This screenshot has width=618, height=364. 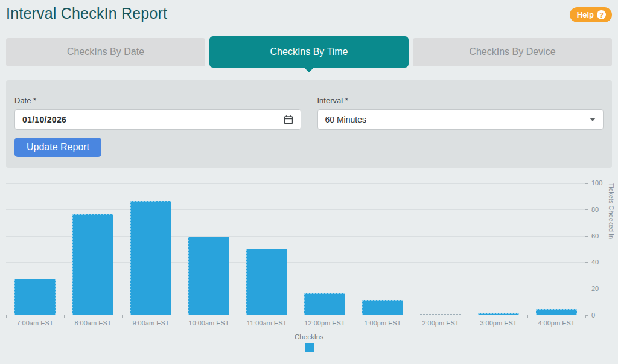 What do you see at coordinates (441, 323) in the screenshot?
I see `x-axis-label: 2:00pm EST` at bounding box center [441, 323].